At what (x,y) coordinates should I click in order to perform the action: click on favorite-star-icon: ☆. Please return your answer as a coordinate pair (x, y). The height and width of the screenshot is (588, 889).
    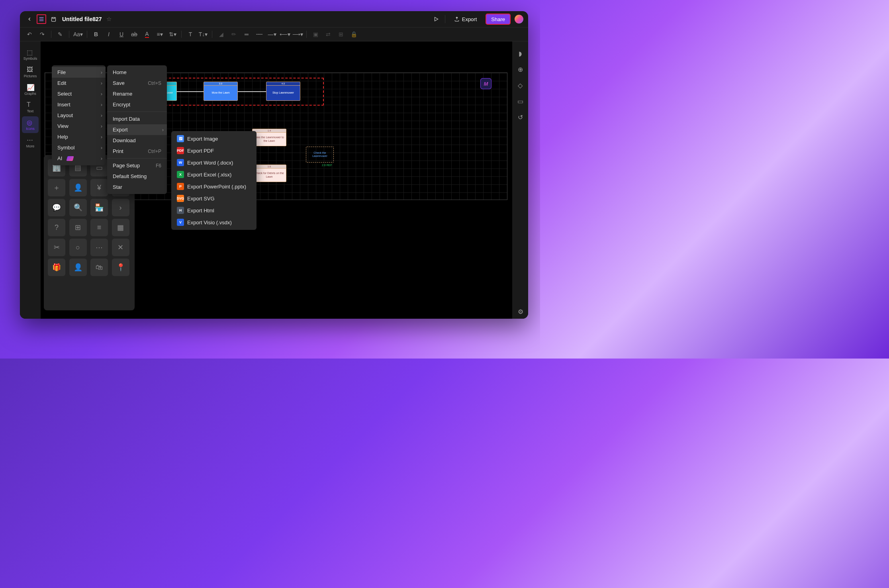
    Looking at the image, I should click on (109, 19).